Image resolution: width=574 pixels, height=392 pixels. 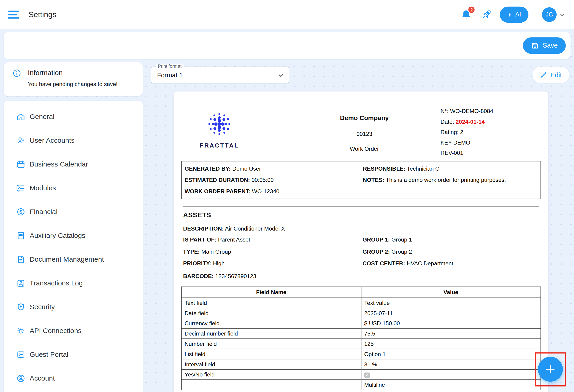 What do you see at coordinates (451, 313) in the screenshot?
I see `field-value-cell: 2025-07-11` at bounding box center [451, 313].